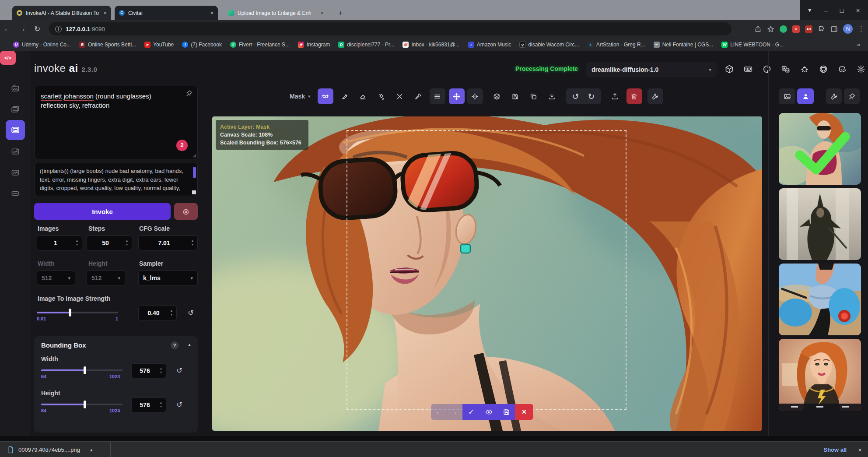 This screenshot has height=457, width=868. What do you see at coordinates (15, 172) in the screenshot?
I see `tab-nodes` at bounding box center [15, 172].